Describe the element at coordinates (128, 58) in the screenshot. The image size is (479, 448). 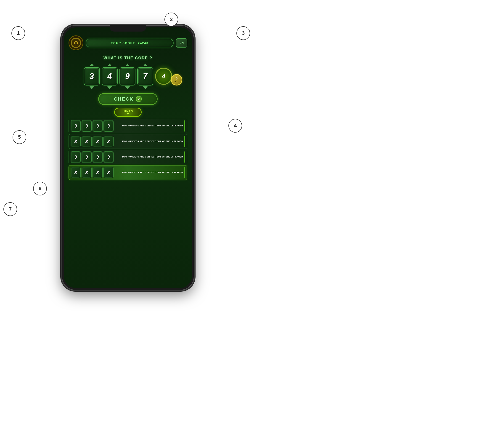
I see `question-text: WHAT IS THE CODE ?` at that location.